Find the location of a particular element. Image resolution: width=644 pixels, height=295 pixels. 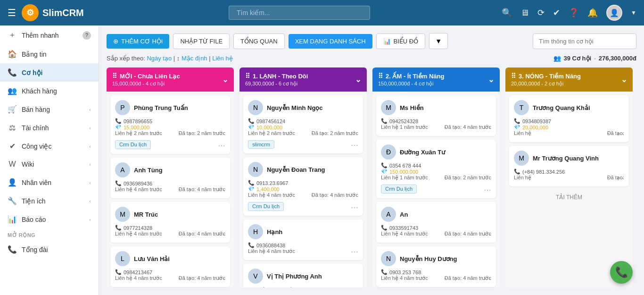

card-name: Vị Thị Phương Anh is located at coordinates (294, 277).